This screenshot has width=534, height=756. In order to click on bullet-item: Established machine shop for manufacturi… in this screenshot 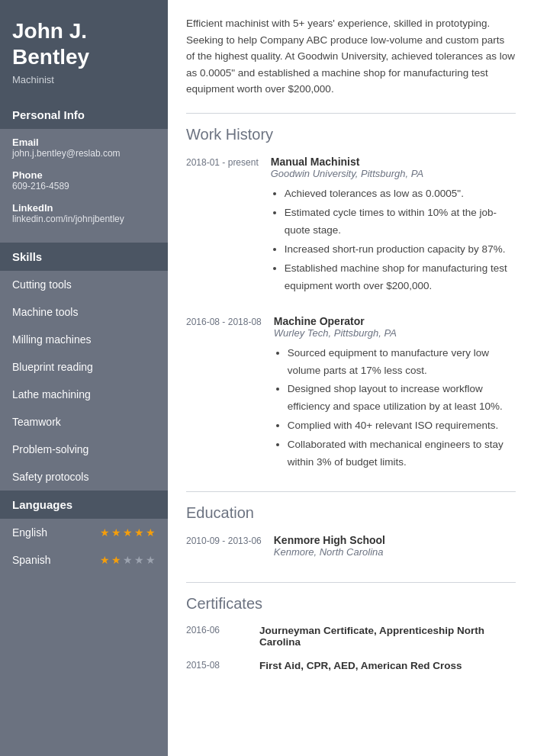, I will do `click(400, 278)`.